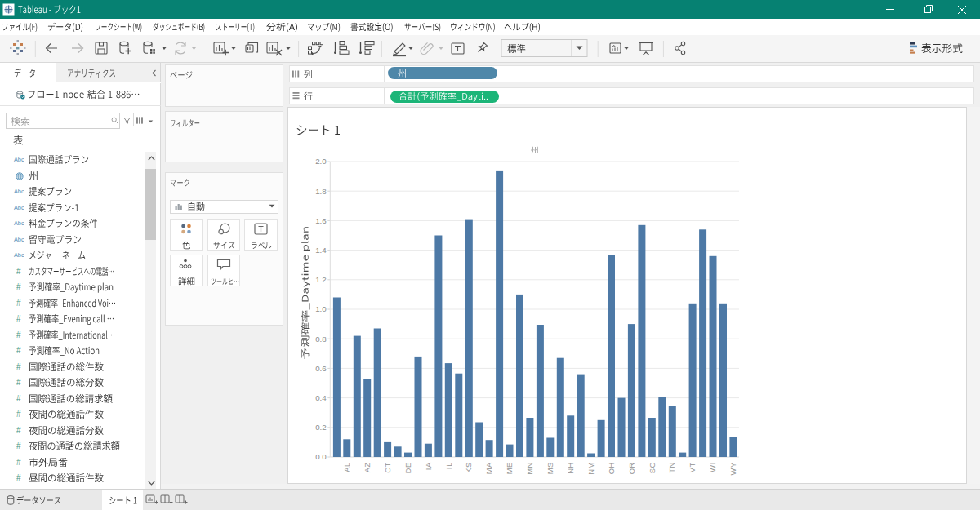  What do you see at coordinates (632, 468) in the screenshot?
I see `svg-text: OR` at bounding box center [632, 468].